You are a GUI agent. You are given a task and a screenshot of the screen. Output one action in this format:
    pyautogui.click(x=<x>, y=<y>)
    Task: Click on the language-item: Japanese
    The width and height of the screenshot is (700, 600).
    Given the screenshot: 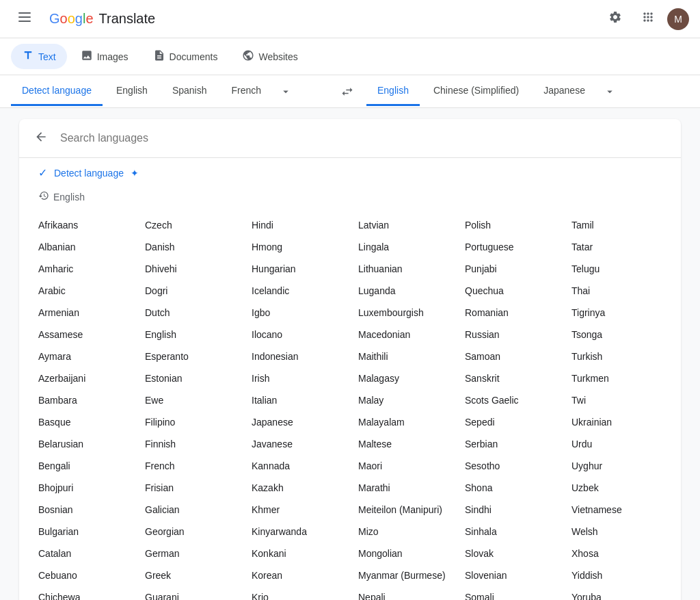 What is the action you would take?
    pyautogui.click(x=297, y=422)
    